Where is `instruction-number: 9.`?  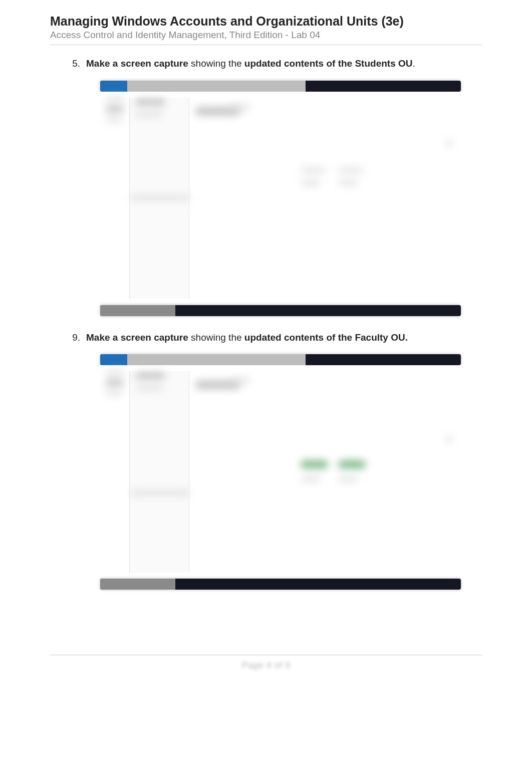
instruction-number: 9. is located at coordinates (76, 338).